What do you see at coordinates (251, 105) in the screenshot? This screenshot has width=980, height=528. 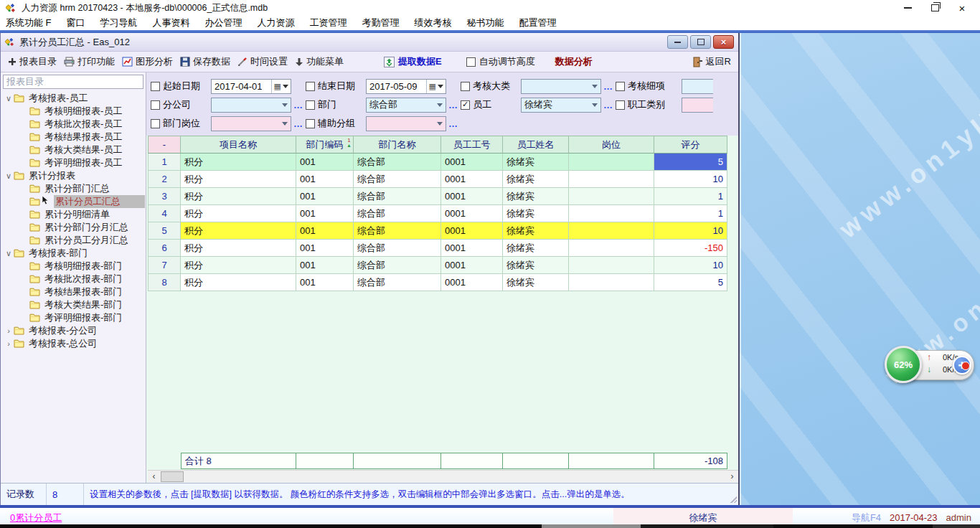 I see `filter-field-分公司` at bounding box center [251, 105].